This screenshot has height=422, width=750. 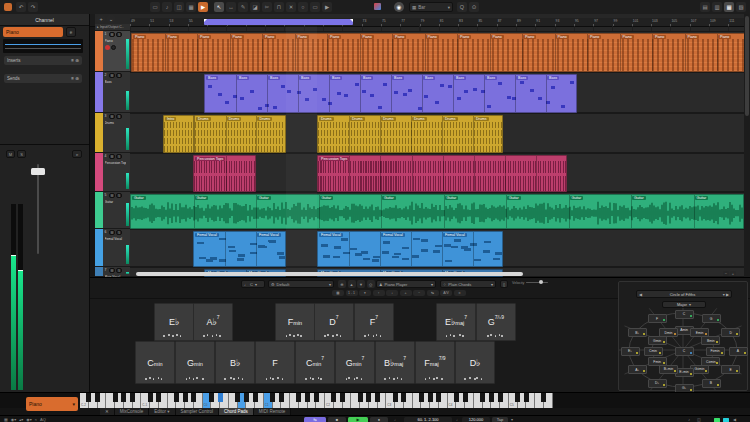 I want to click on channel-track-name: Piano, so click(x=33, y=32).